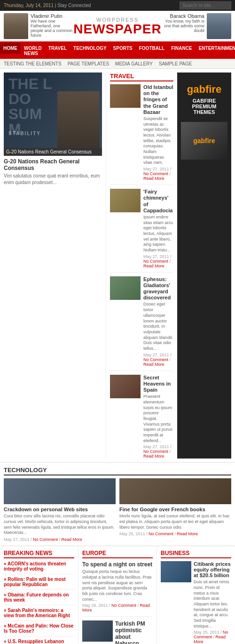 The height and width of the screenshot is (644, 235). What do you see at coordinates (37, 613) in the screenshot?
I see `breaking-link-4: » Sarah Palin's memoirs: a view from the…` at bounding box center [37, 613].